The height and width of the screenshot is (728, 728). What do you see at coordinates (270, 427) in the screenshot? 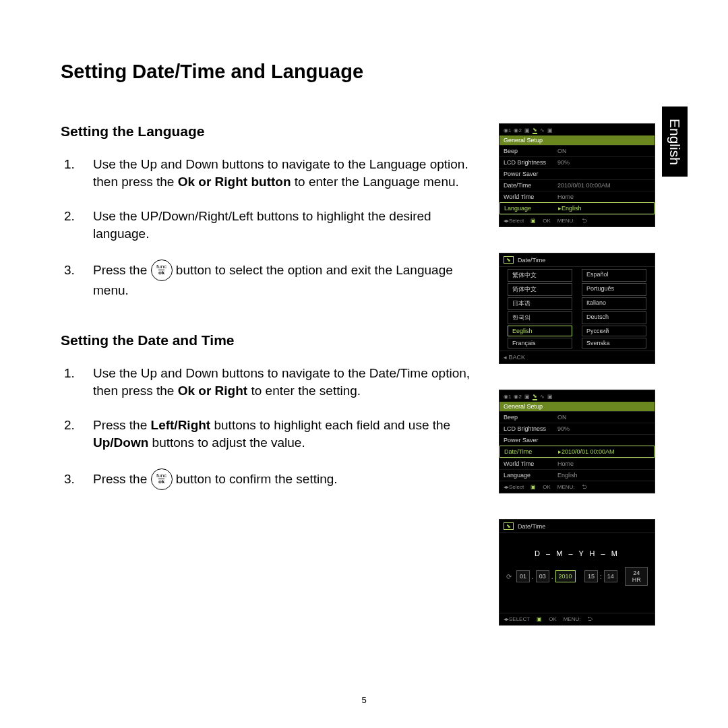
I see `datetime-steps: Use the Up and Down buttons to navigate …` at bounding box center [270, 427].